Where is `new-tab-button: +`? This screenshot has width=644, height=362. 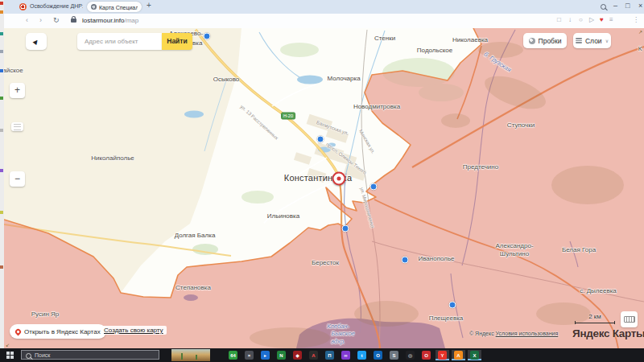
new-tab-button: + is located at coordinates (149, 5).